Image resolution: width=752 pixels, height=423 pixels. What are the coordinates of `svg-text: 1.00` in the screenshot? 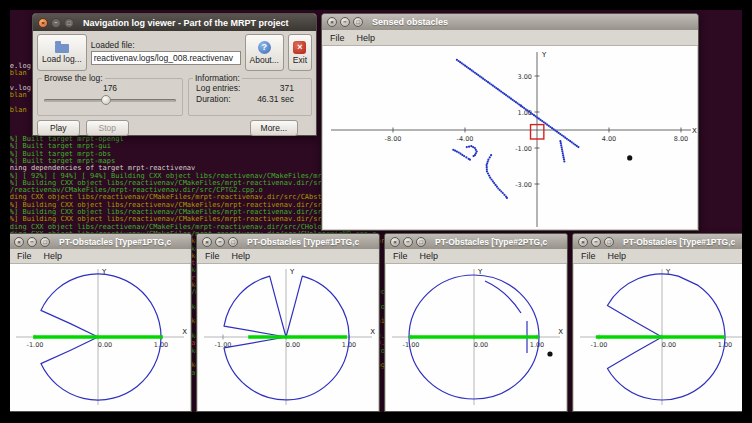 It's located at (537, 345).